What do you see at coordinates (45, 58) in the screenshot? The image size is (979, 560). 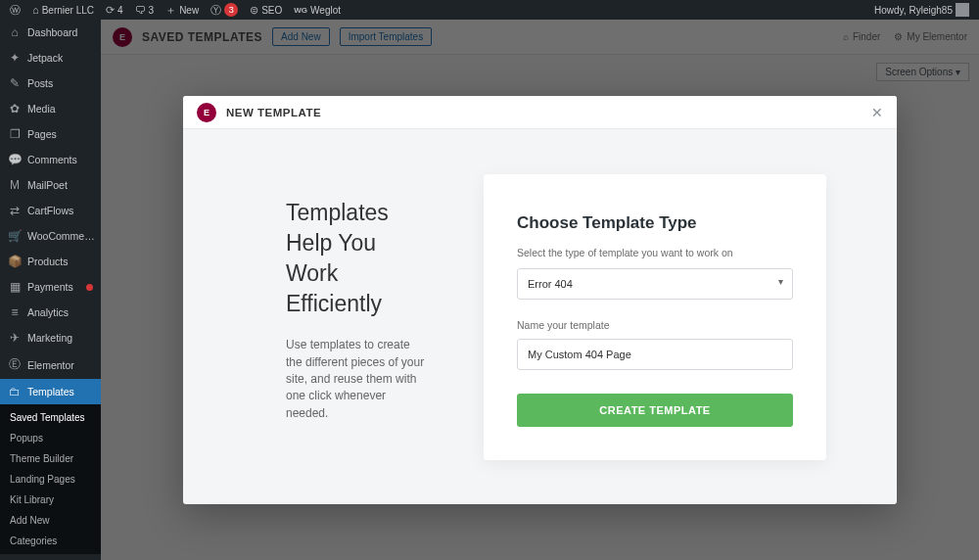 I see `sidebar-item-label: Jetpack` at bounding box center [45, 58].